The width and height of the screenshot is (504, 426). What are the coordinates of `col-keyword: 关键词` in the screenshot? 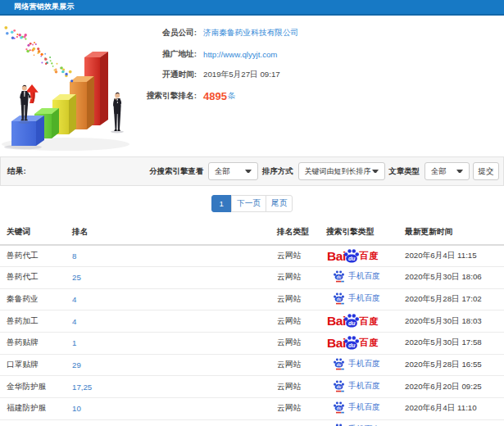 It's located at (33, 233).